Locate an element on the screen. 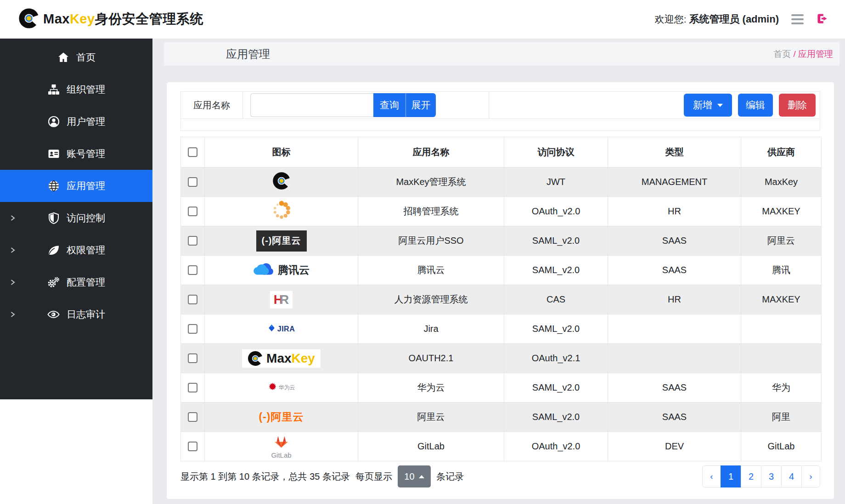  app-name-cell: 招聘管理系统 is located at coordinates (431, 212).